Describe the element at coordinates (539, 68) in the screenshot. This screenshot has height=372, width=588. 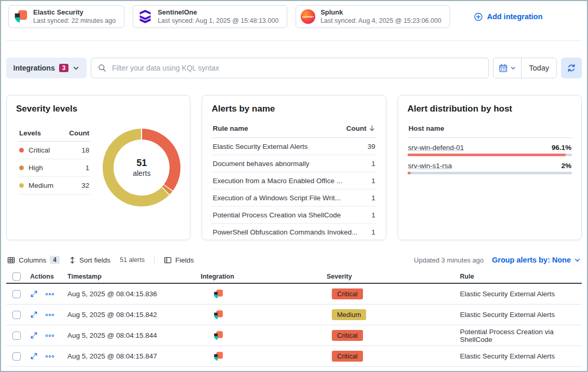
I see `today-button: Today` at that location.